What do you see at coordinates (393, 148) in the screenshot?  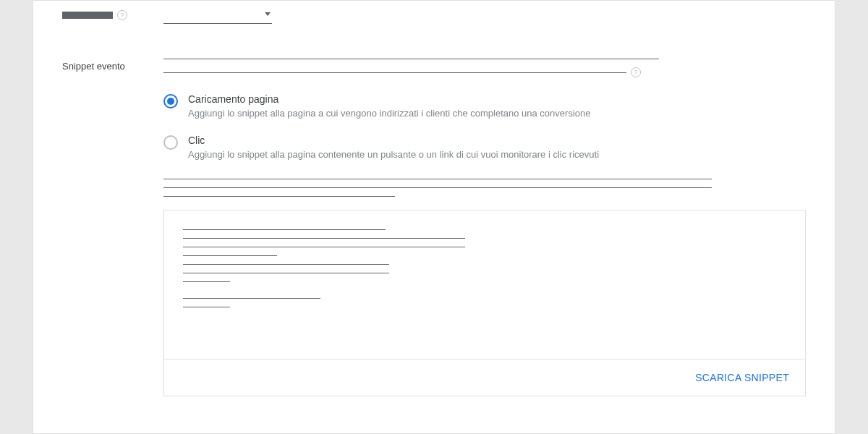 I see `radio-click-text: Clic Aggiungi lo snippet alla pagina con…` at bounding box center [393, 148].